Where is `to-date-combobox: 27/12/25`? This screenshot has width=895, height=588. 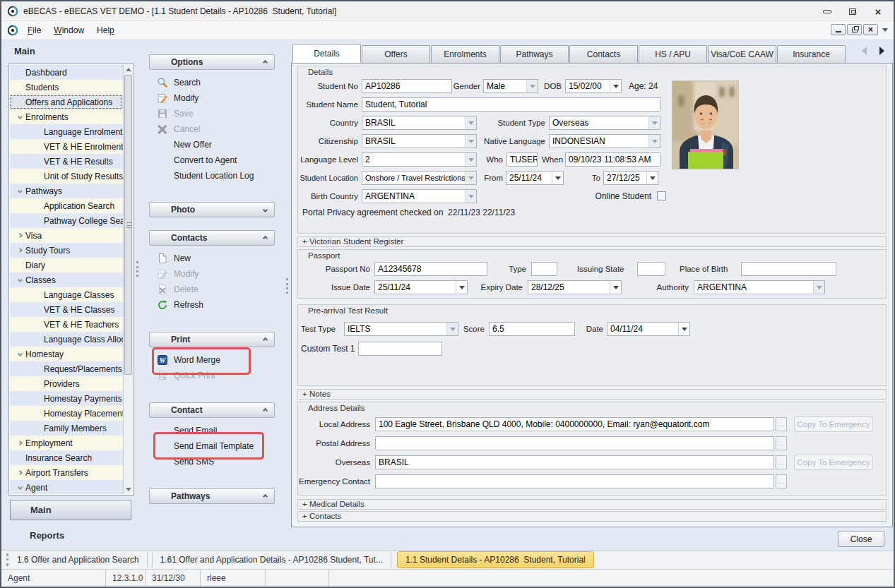
to-date-combobox: 27/12/25 is located at coordinates (631, 178).